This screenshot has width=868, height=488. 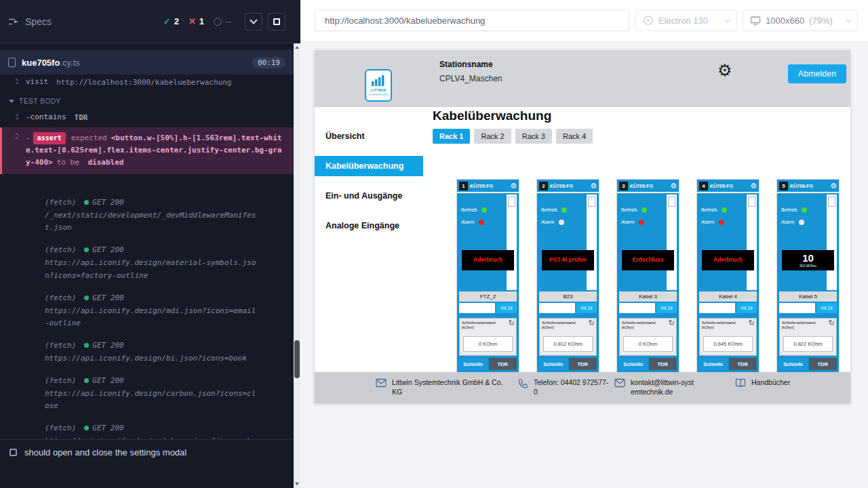 What do you see at coordinates (444, 387) in the screenshot?
I see `footer-company: Littwin Systemtechnik GmbH & Co. KG` at bounding box center [444, 387].